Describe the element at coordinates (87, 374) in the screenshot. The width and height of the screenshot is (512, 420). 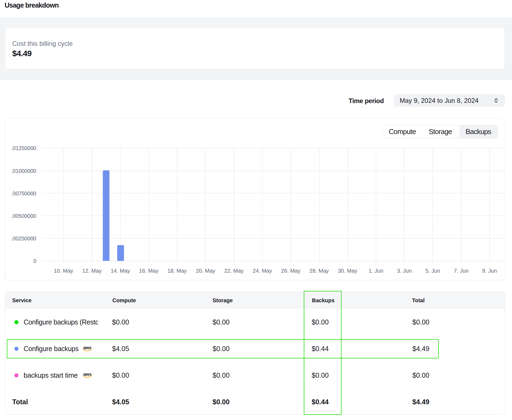
I see `svg-text: aws` at that location.